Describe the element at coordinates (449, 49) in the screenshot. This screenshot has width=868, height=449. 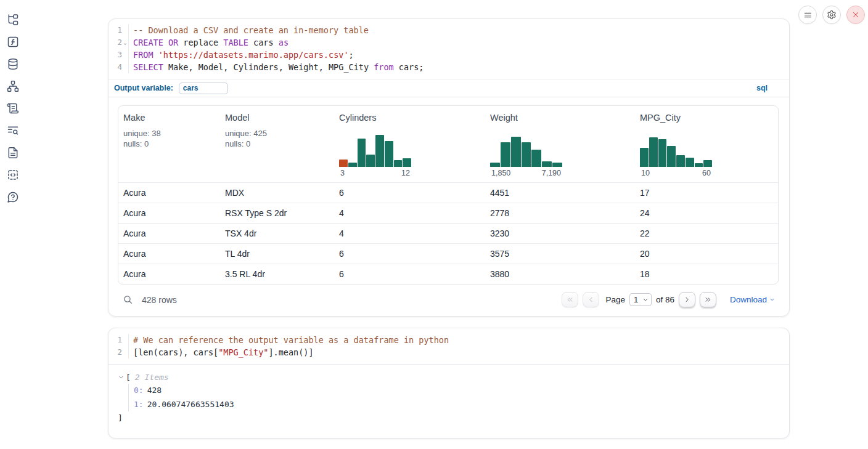
I see `sql-code-editor: 1-- Download a CSV and create an in-memo…` at that location.